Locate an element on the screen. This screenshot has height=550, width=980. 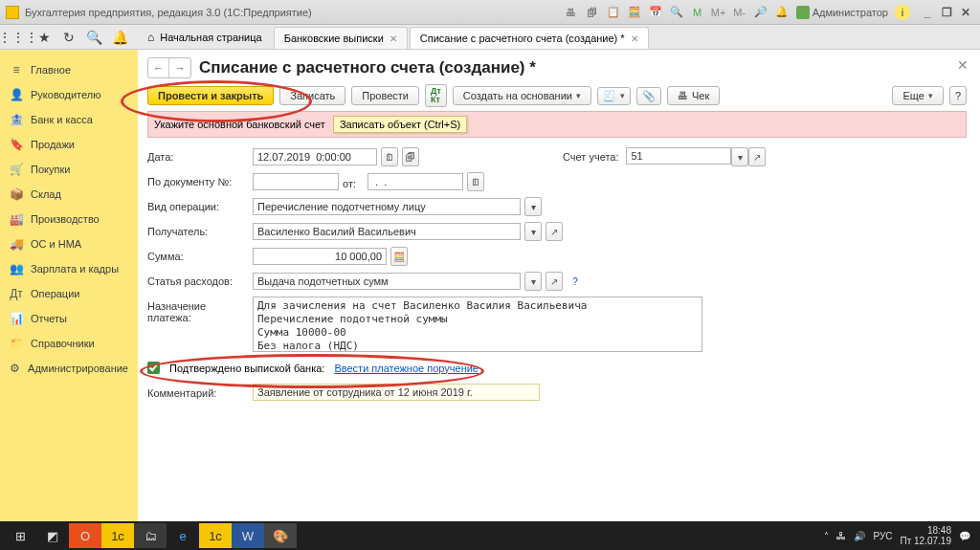
doc-number-input is located at coordinates (296, 182).